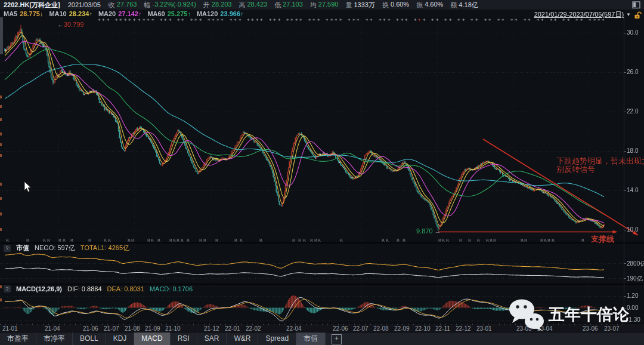 The height and width of the screenshot is (345, 644). I want to click on panel-layout-icon, so click(636, 5).